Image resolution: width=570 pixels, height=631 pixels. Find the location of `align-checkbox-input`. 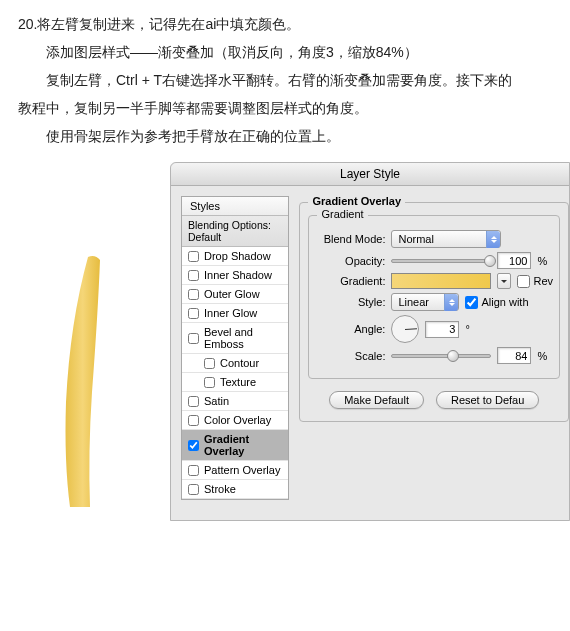

align-checkbox-input is located at coordinates (472, 302).